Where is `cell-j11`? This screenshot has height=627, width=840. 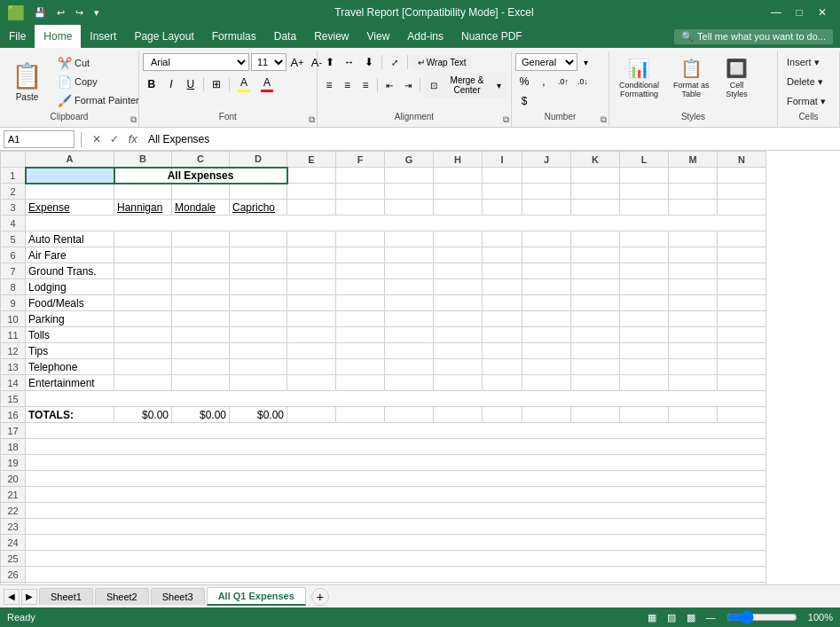 cell-j11 is located at coordinates (546, 335).